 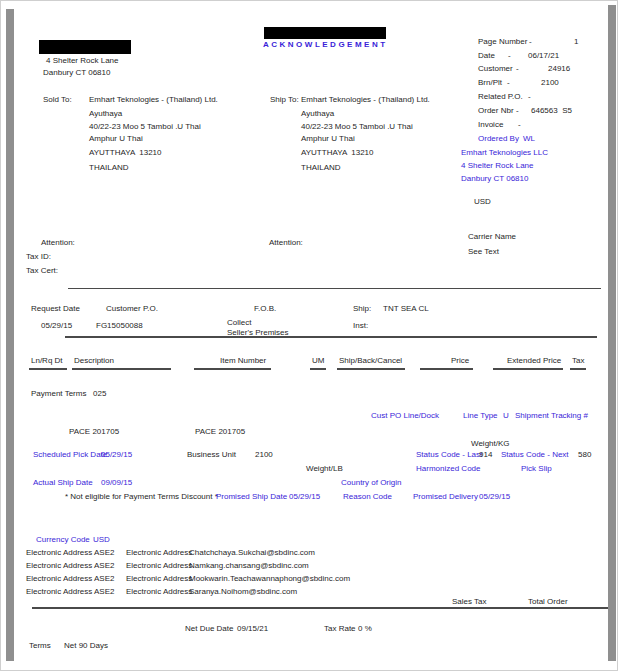 What do you see at coordinates (548, 602) in the screenshot?
I see `total-order-label: Total Order` at bounding box center [548, 602].